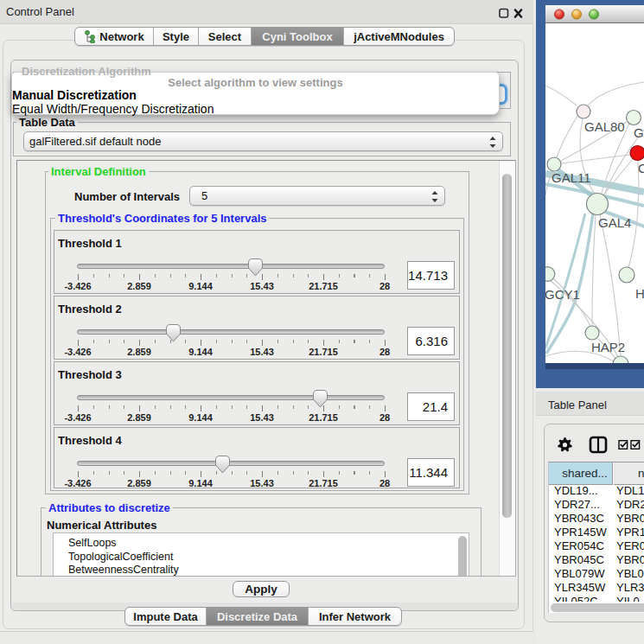 This screenshot has height=644, width=644. I want to click on svg-text: GCY1, so click(563, 294).